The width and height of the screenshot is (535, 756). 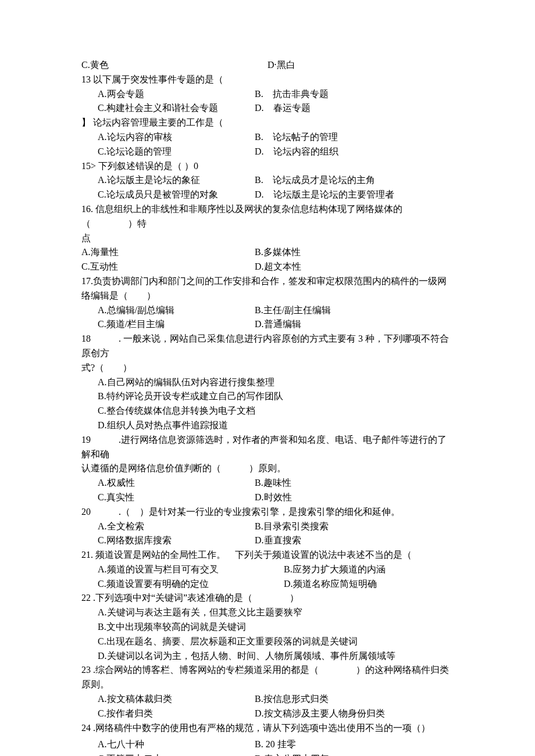 I want to click on question-20-row-2: C.网络数据库搜索 D.垂直搜索, so click(x=276, y=540).